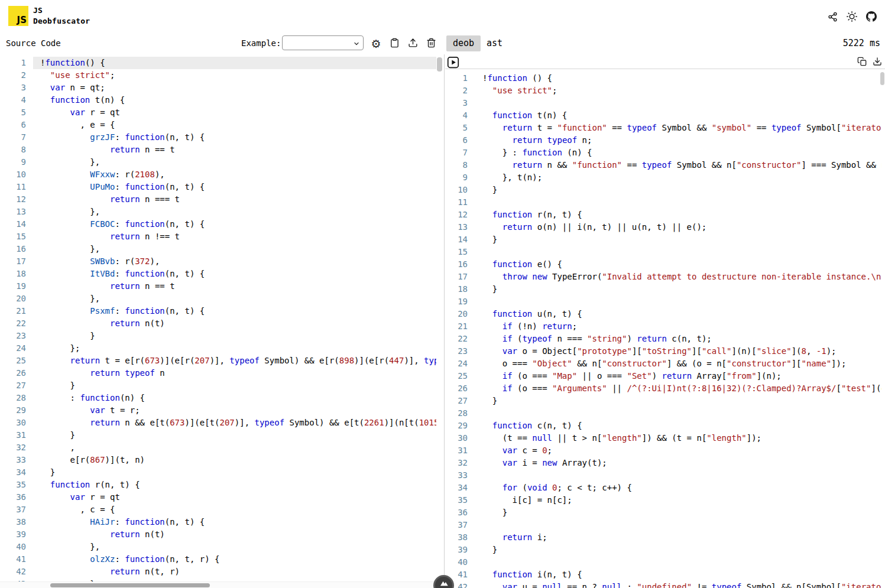 This screenshot has height=588, width=885. Describe the element at coordinates (218, 225) in the screenshot. I see `code-line: 14 FCBOC: function(n, t) {` at that location.